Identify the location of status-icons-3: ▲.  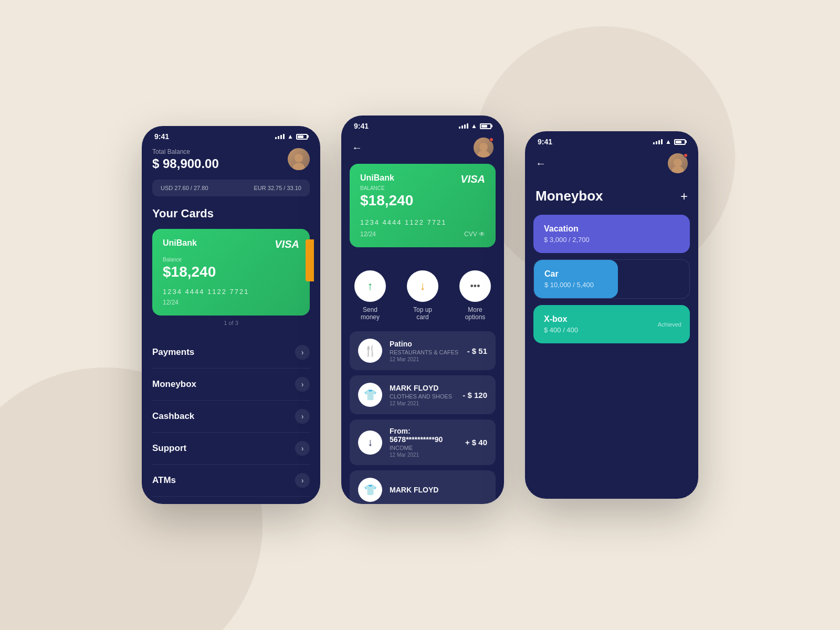
(669, 142).